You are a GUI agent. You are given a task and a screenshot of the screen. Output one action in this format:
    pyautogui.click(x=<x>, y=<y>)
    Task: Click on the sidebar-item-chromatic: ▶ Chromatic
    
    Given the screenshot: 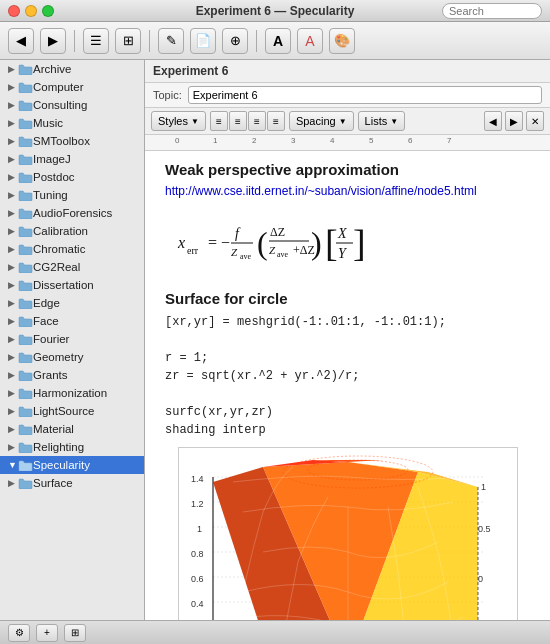 What is the action you would take?
    pyautogui.click(x=72, y=249)
    